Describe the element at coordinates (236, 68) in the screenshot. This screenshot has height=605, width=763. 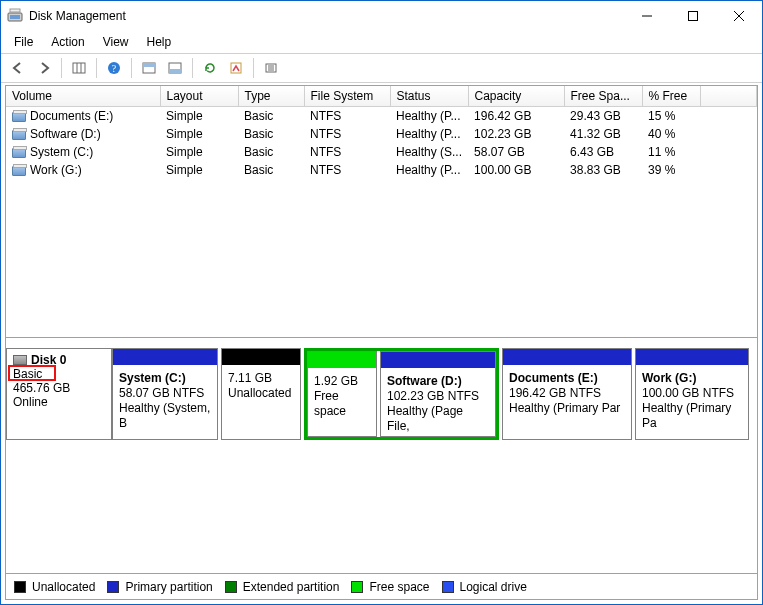
I see `properties-button` at that location.